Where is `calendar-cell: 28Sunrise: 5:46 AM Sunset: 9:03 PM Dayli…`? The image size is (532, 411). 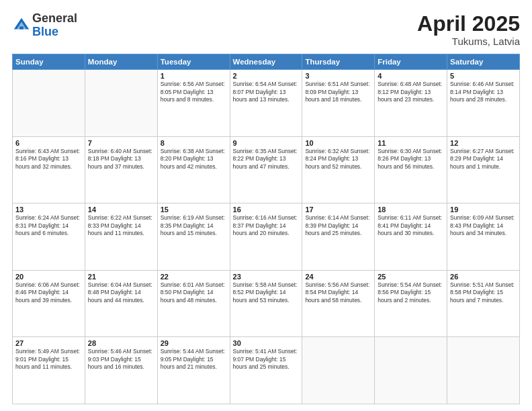
calendar-cell: 28Sunrise: 5:46 AM Sunset: 9:03 PM Dayli… is located at coordinates (121, 371).